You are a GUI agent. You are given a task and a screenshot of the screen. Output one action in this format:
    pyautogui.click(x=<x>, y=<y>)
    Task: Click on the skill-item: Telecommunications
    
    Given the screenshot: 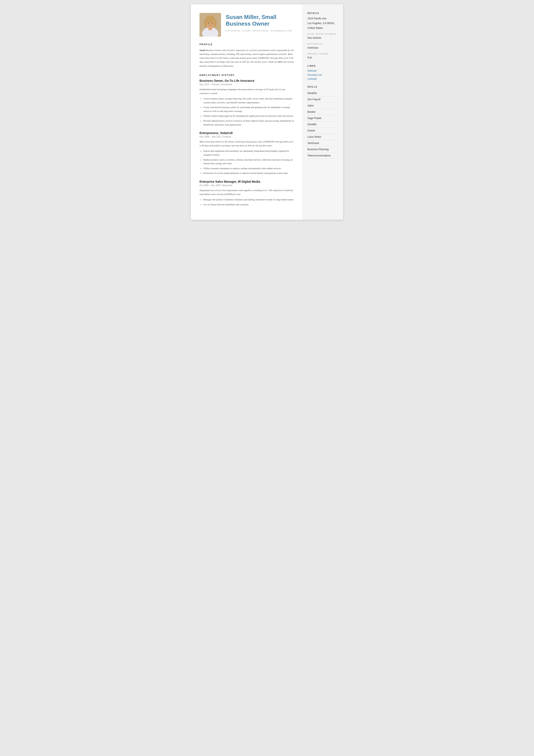 What is the action you would take?
    pyautogui.click(x=322, y=155)
    